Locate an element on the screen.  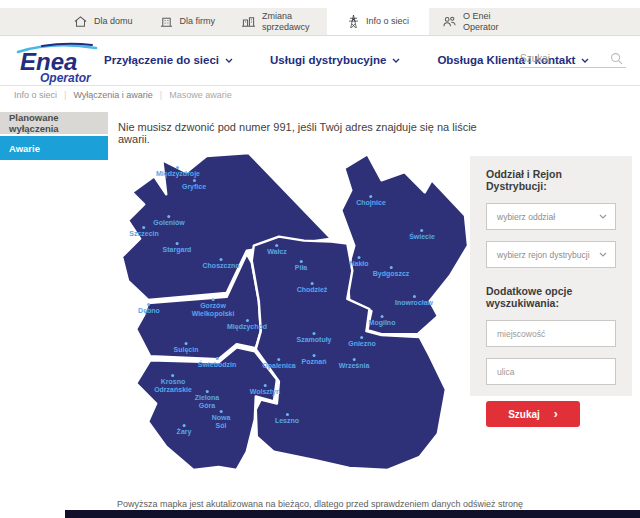
sidebar-item-planowane-wylaczenia: Planowane wyłączenia is located at coordinates (54, 123).